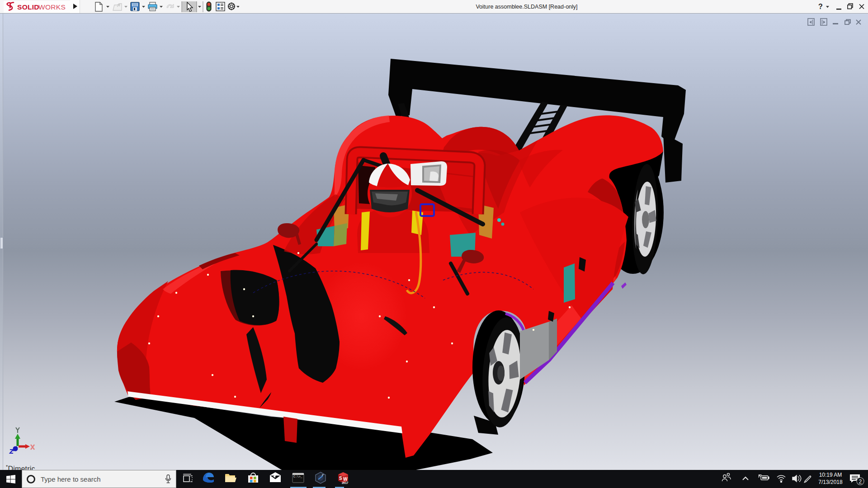 This screenshot has width=868, height=488. I want to click on svg-text: 2017, so click(345, 483).